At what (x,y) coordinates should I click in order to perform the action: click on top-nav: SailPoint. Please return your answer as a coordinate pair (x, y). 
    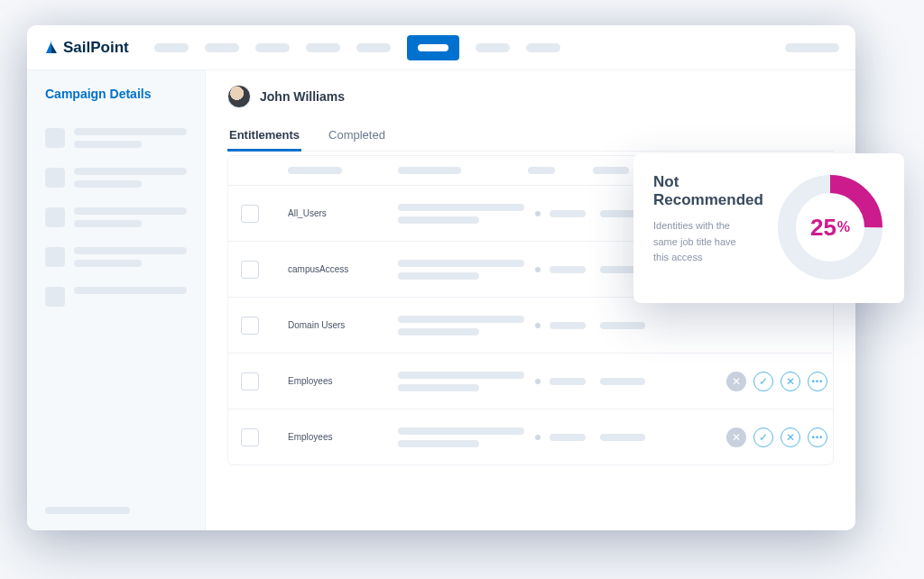
    Looking at the image, I should click on (441, 48).